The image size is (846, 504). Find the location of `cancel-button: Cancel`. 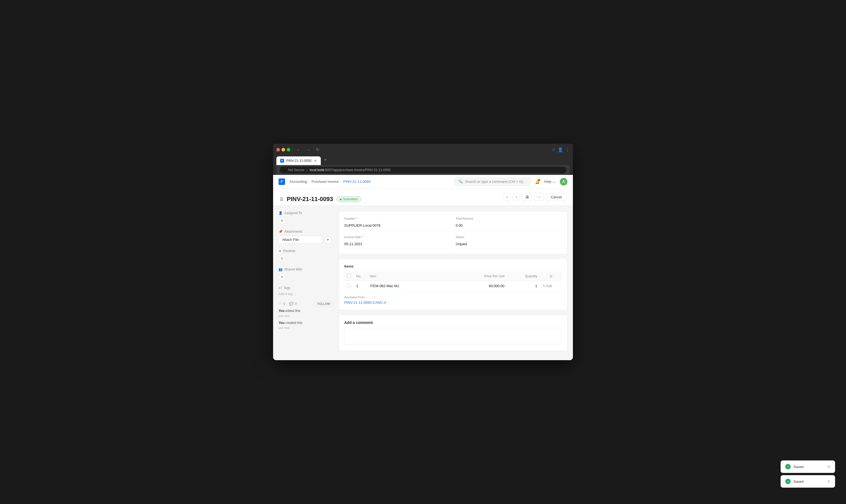

cancel-button: Cancel is located at coordinates (557, 197).